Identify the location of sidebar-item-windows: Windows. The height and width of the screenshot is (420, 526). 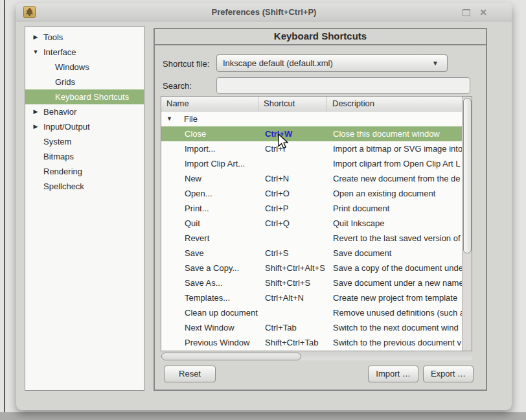
(84, 67).